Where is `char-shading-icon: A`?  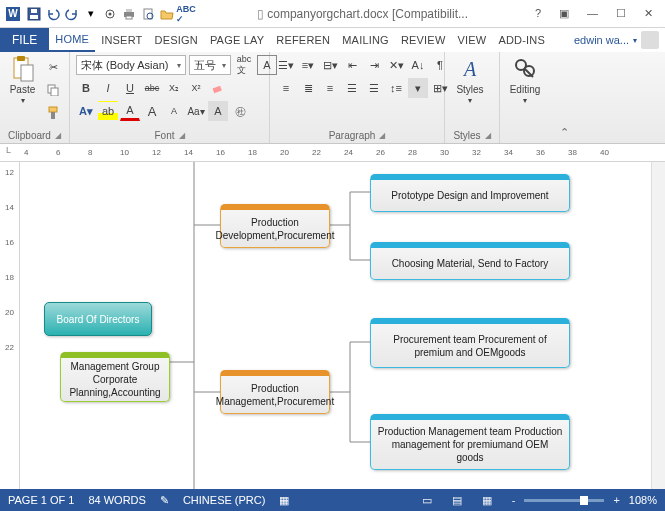 char-shading-icon: A is located at coordinates (218, 111).